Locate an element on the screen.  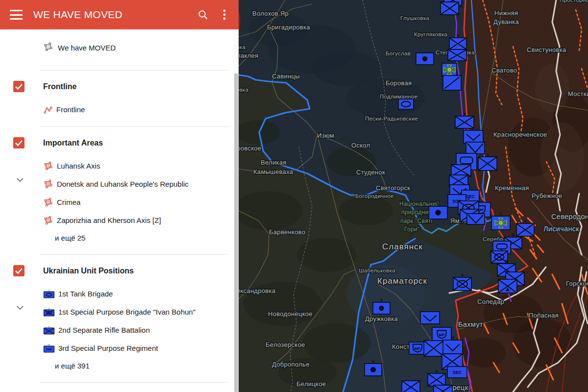
list-item-2nd-separate-rifle-battalion: ıı2nd Separate Rifle Battalion is located at coordinates (138, 330).